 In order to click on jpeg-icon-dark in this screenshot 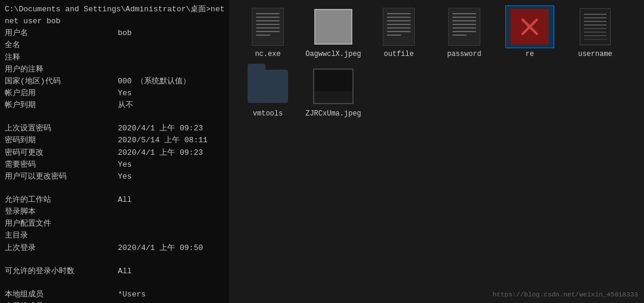, I will do `click(333, 86)`.